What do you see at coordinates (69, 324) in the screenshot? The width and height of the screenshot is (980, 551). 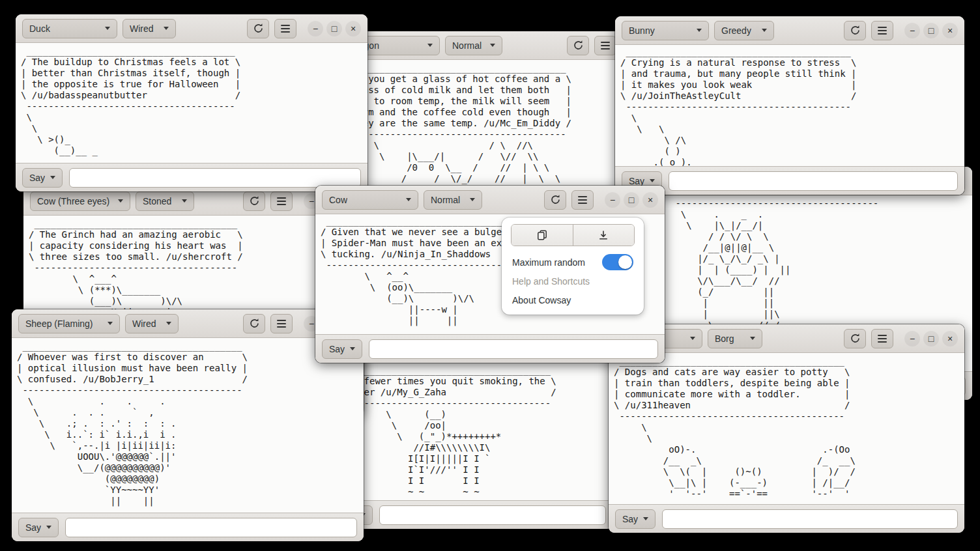 I see `animal-dropdown: Sheep (Flaming)` at bounding box center [69, 324].